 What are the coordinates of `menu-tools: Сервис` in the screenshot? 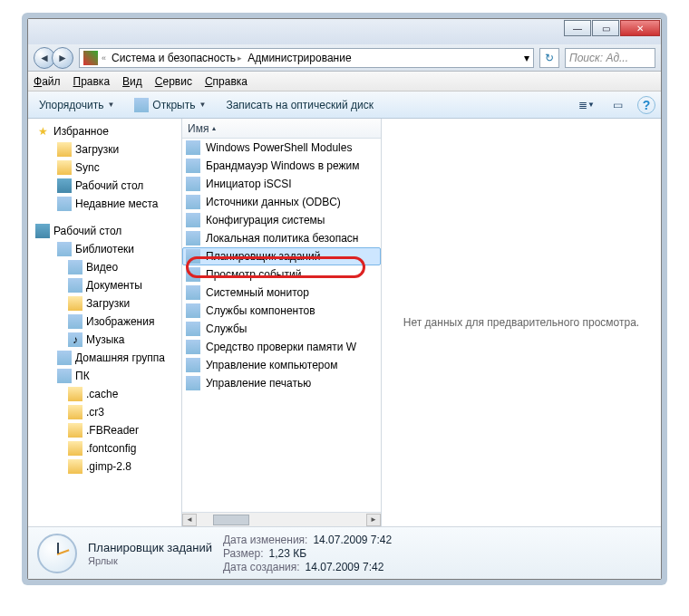 It's located at (174, 82).